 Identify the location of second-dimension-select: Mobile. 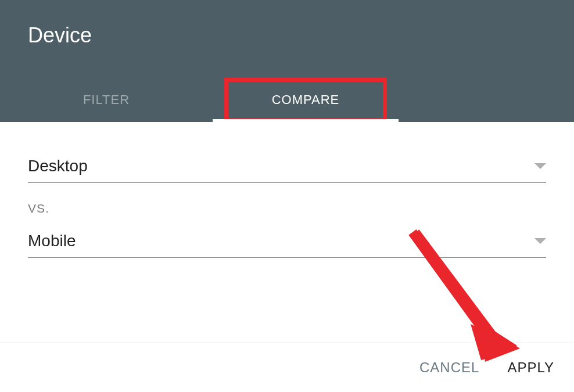
(287, 245).